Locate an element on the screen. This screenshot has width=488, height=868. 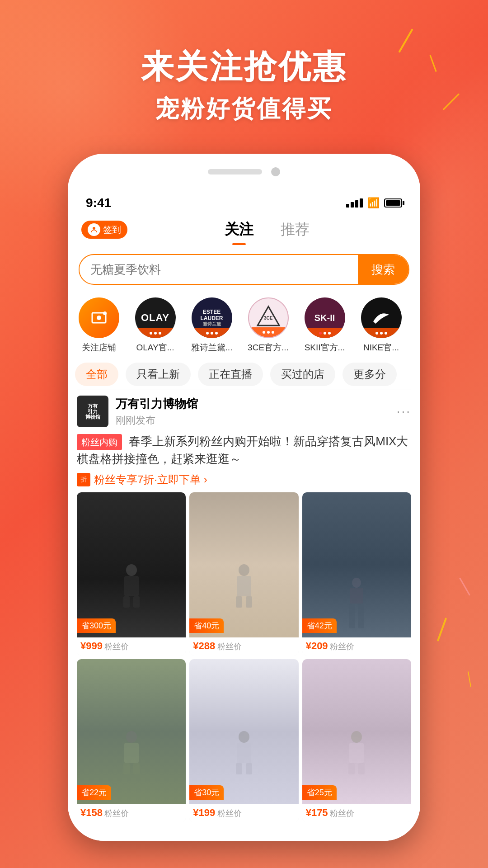
store-item-nike: NIKE官... is located at coordinates (381, 326).